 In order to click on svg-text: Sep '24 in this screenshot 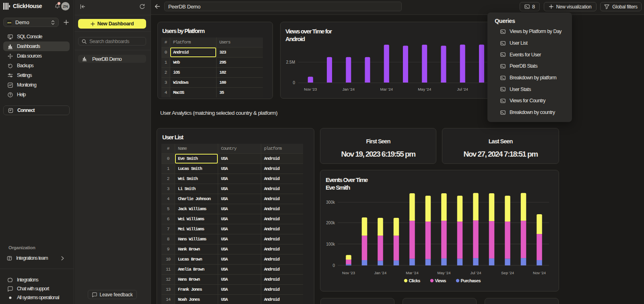, I will do `click(508, 273)`.